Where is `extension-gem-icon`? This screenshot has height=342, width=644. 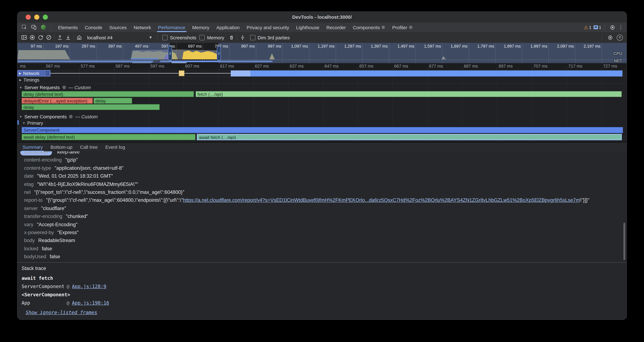 extension-gem-icon is located at coordinates (44, 27).